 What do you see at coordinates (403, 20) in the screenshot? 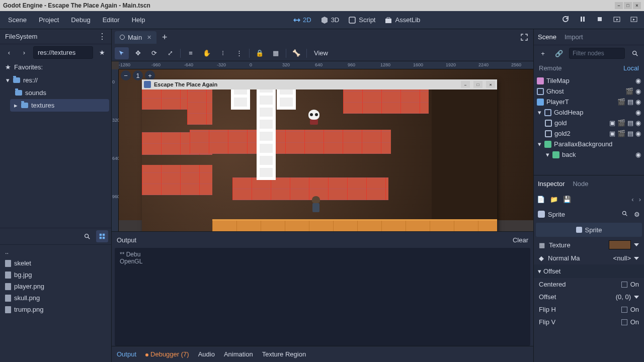
I see `mode-assetlib: AssetLib` at bounding box center [403, 20].